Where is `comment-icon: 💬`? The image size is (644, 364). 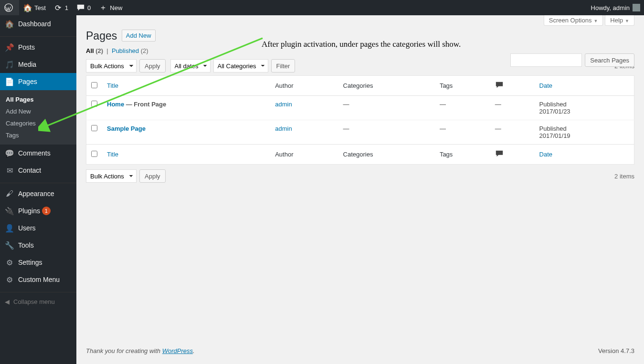
comment-icon: 💬 is located at coordinates (10, 153).